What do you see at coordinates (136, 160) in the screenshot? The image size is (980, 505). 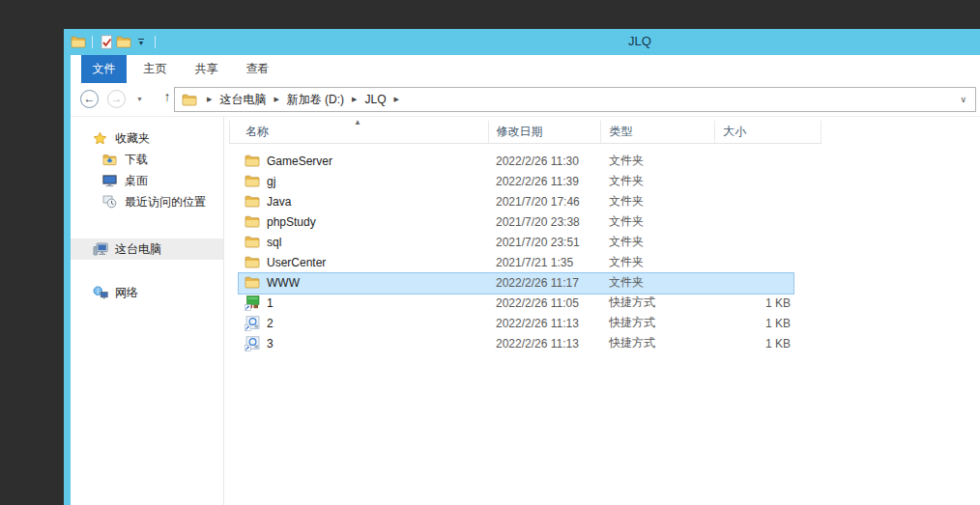 I see `sidebar-item-label: 下载` at bounding box center [136, 160].